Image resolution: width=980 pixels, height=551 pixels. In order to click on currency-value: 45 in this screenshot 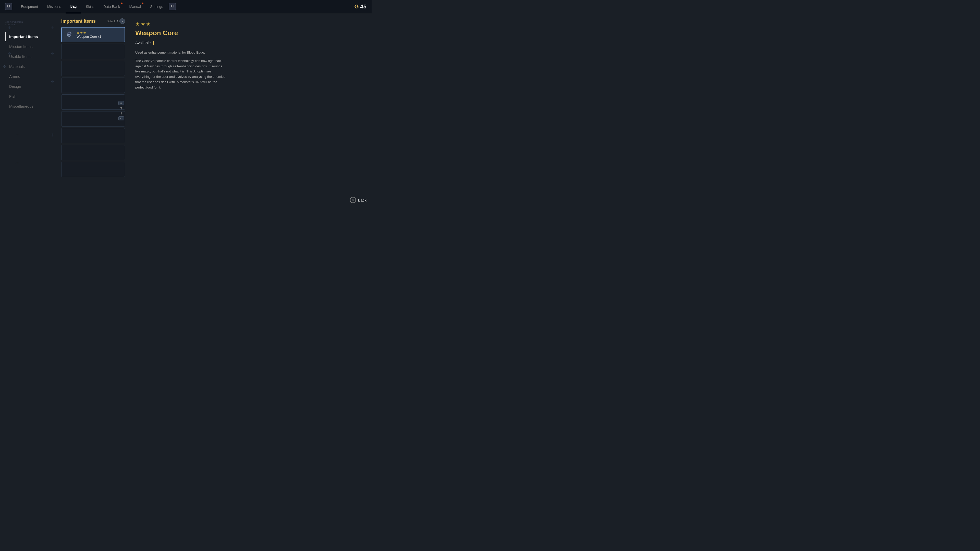, I will do `click(363, 7)`.